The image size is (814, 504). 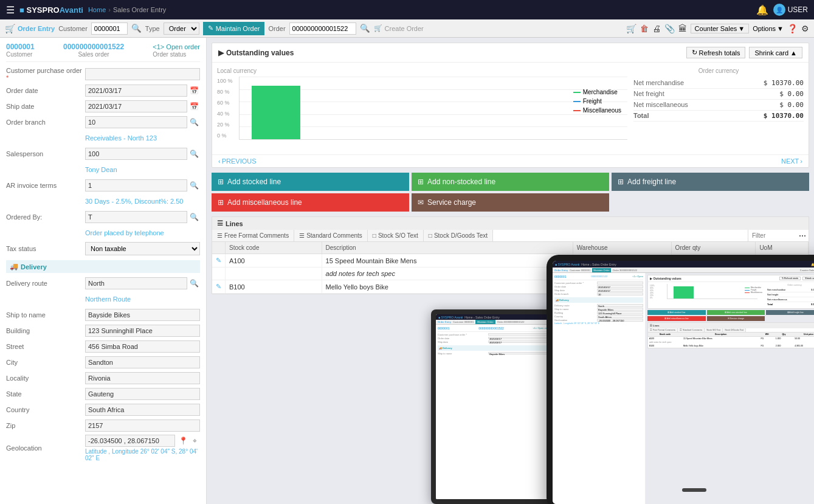 I want to click on building-label: Building, so click(x=46, y=331).